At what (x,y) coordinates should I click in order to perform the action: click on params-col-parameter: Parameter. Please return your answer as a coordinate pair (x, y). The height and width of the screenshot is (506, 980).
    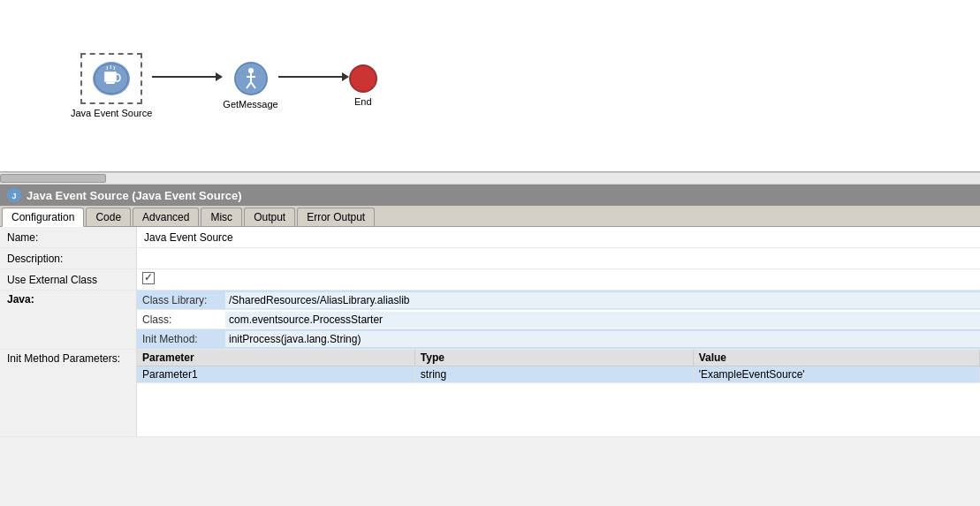
    Looking at the image, I should click on (276, 358).